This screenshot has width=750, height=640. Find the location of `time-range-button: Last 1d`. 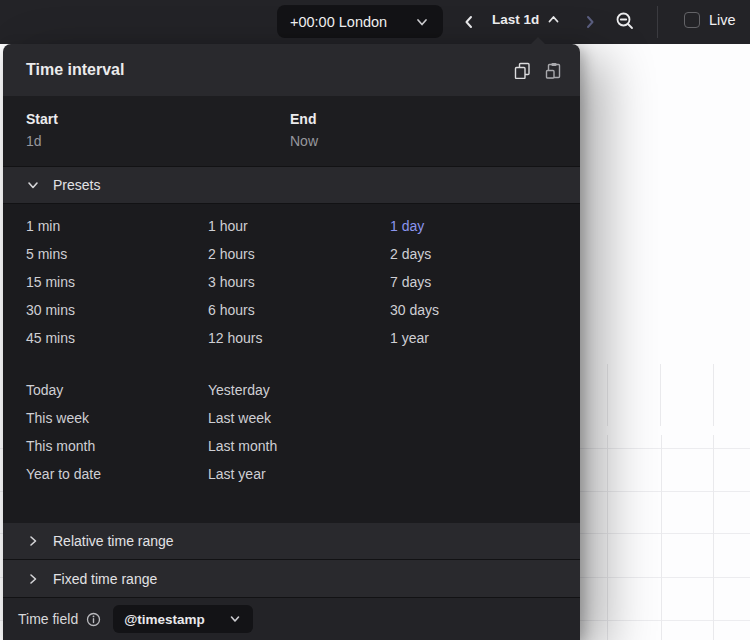

time-range-button: Last 1d is located at coordinates (526, 20).